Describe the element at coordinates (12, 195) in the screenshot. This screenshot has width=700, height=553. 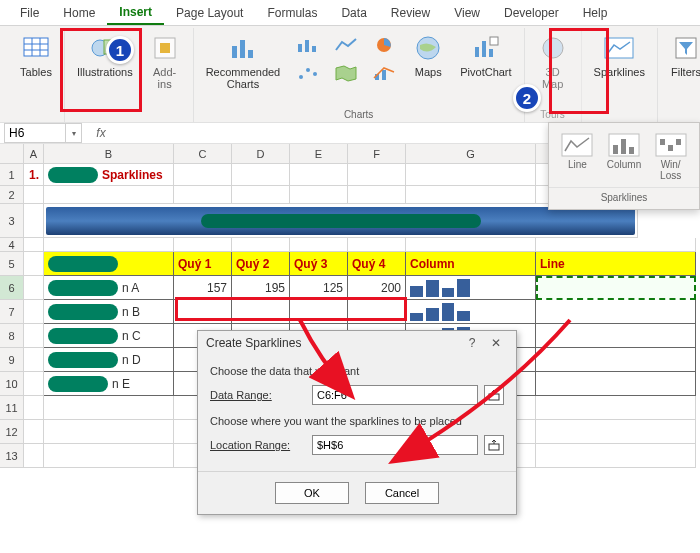
I see `row-header: 2` at that location.